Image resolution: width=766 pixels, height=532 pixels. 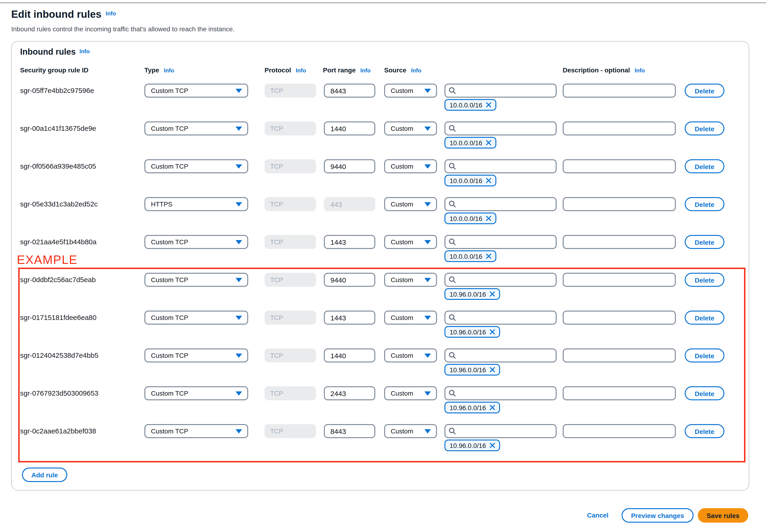 What do you see at coordinates (383, 3) in the screenshot?
I see `top-divider` at bounding box center [383, 3].